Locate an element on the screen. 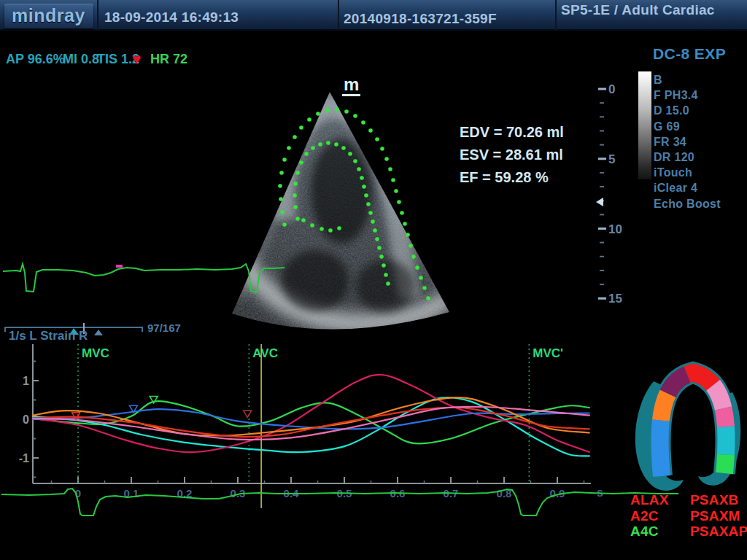 Image resolution: width=747 pixels, height=560 pixels. param-b: B is located at coordinates (687, 80).